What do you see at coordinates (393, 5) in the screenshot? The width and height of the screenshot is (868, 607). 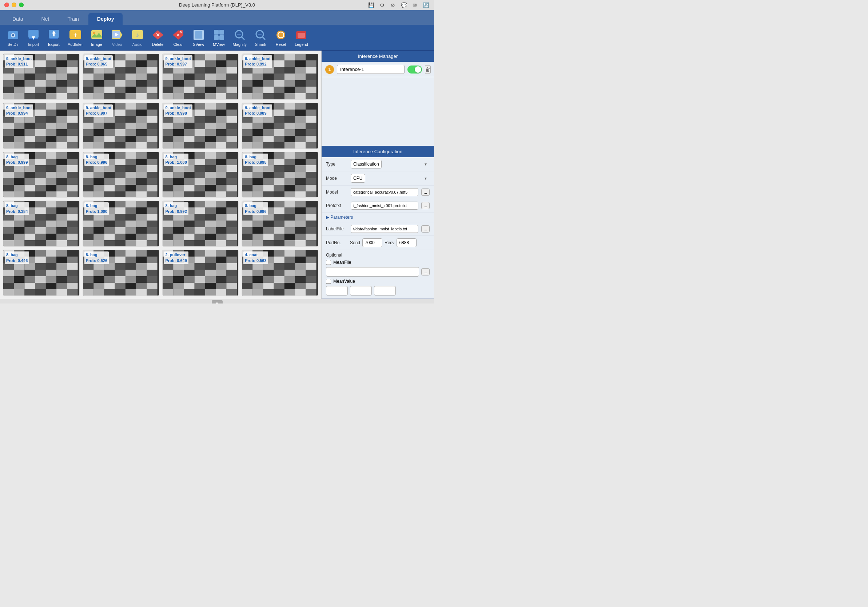 I see `compass-icon: ⊘` at bounding box center [393, 5].